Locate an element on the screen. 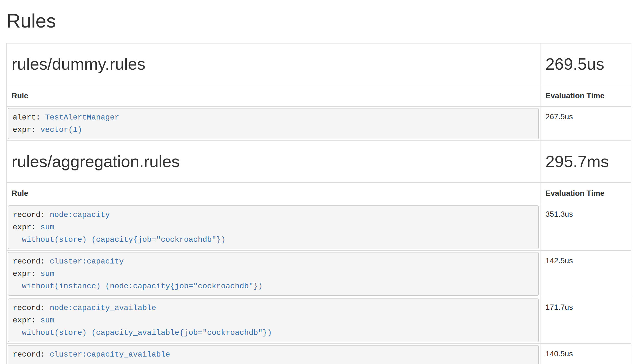  rule-name-link: node:capacity is located at coordinates (80, 215).